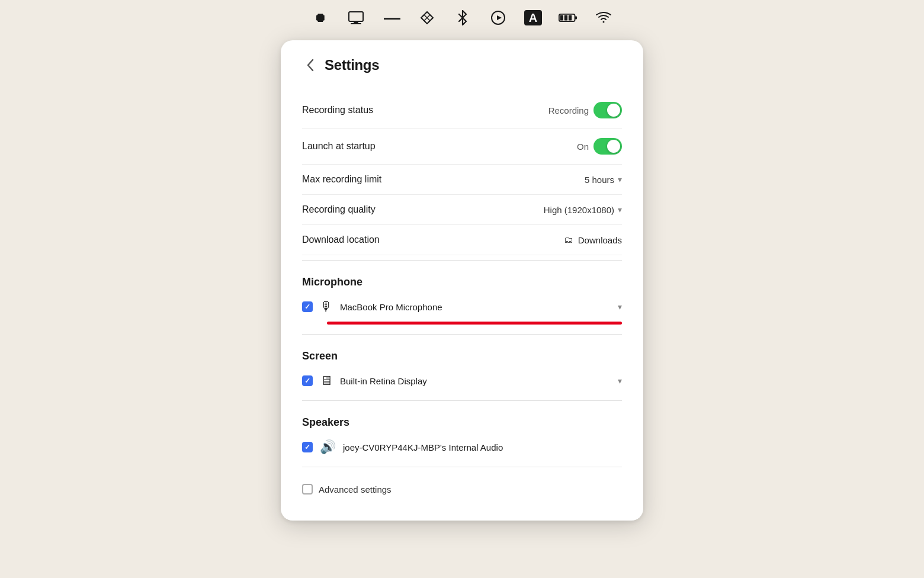 The image size is (924, 578). What do you see at coordinates (462, 240) in the screenshot?
I see `download-location-row: Download location 🗂 Downloads` at bounding box center [462, 240].